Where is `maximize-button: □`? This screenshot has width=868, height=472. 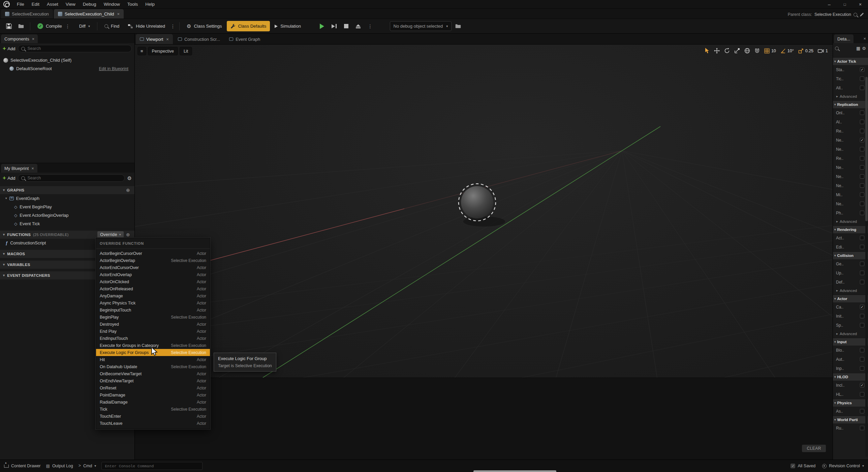
maximize-button: □ is located at coordinates (845, 4).